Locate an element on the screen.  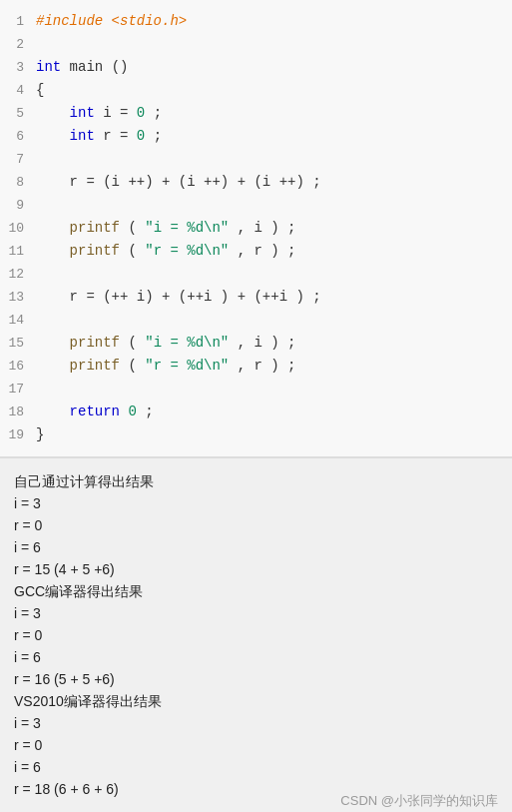
code-line: 17 is located at coordinates (256, 390).